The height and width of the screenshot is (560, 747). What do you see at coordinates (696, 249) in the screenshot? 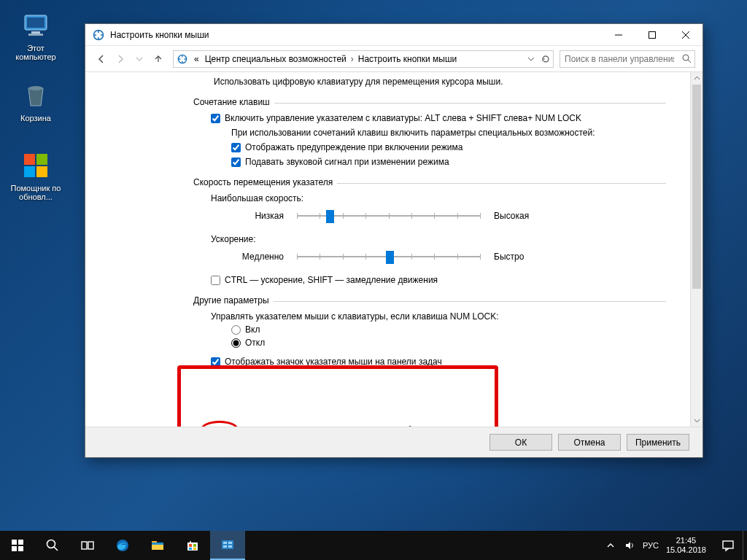
I see `vertical-scrollbar` at bounding box center [696, 249].